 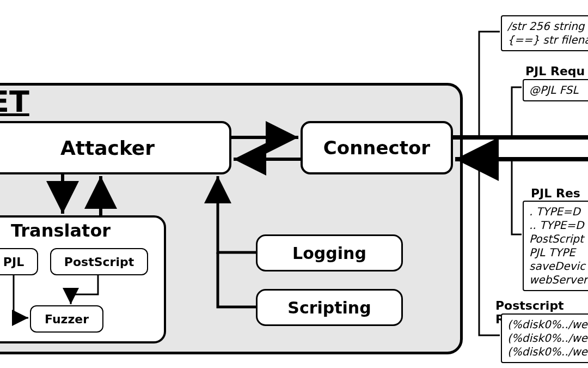 I want to click on pjl-node: PJL, so click(x=19, y=262).